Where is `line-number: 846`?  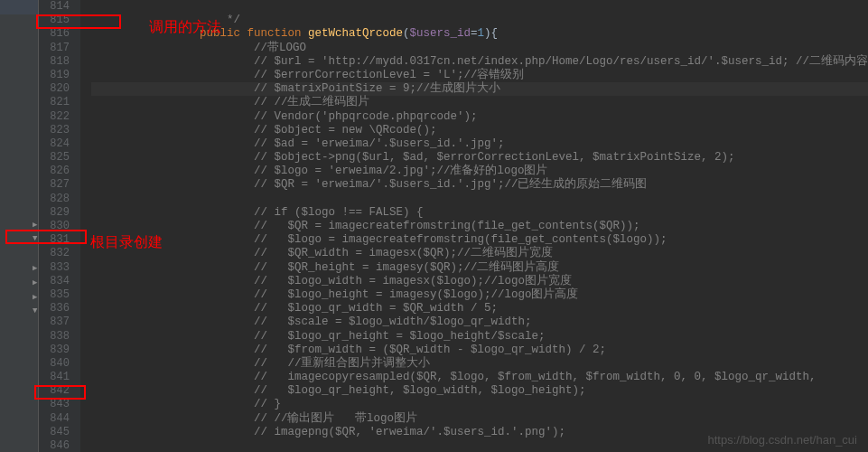 line-number: 846 is located at coordinates (54, 446).